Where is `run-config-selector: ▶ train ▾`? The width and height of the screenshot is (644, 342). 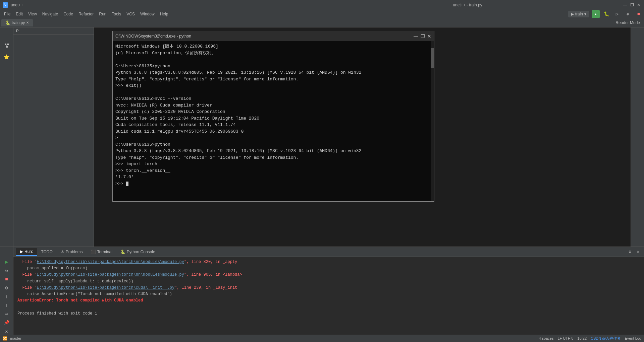
run-config-selector: ▶ train ▾ is located at coordinates (579, 14).